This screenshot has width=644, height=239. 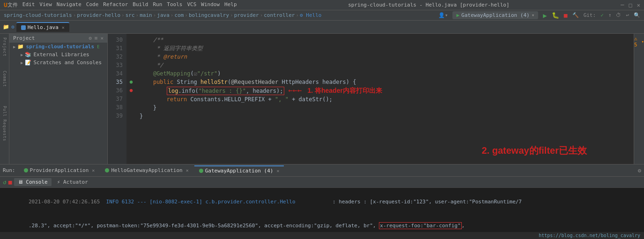 What do you see at coordinates (59, 99) in the screenshot?
I see `file-tree-panel: Project ⚙ ≡ ✕ ▶ 📁 spring-cloud-tutorials…` at bounding box center [59, 99].